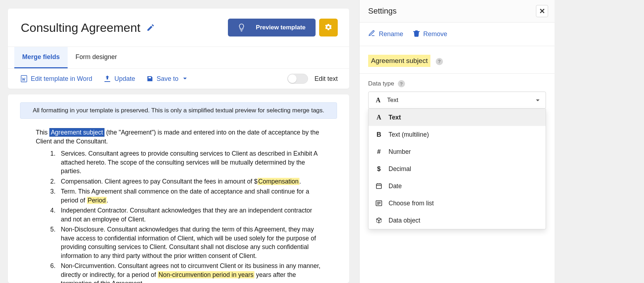 The height and width of the screenshot is (283, 644). Describe the element at coordinates (379, 169) in the screenshot. I see `decimal-type-icon: $` at that location.